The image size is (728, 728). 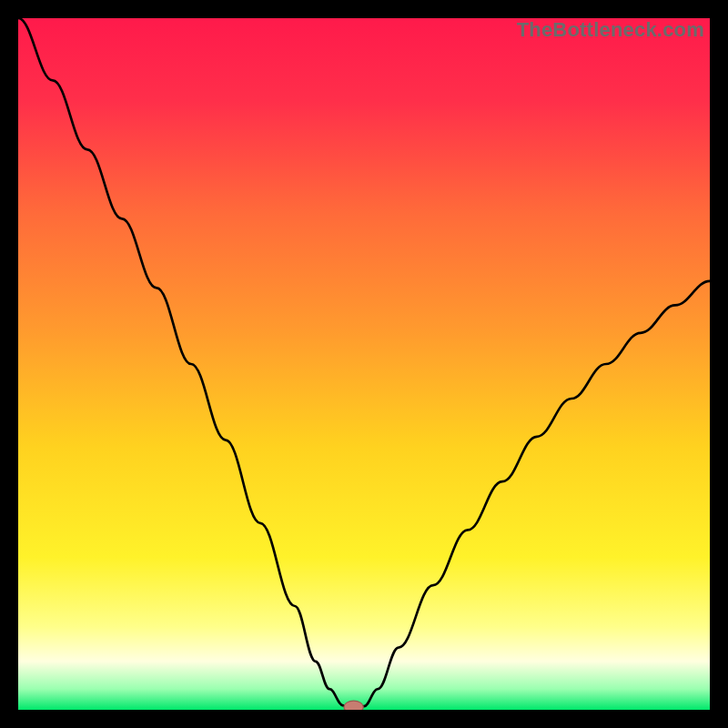 I want to click on watermark-text: TheBottleneck.com, so click(x=611, y=30).